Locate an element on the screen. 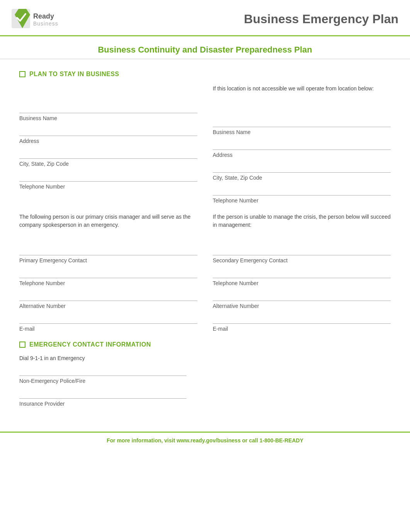  emergency-section: EMERGENCY CONTACT INFORMATION Dial 9-1-1… is located at coordinates (205, 374).